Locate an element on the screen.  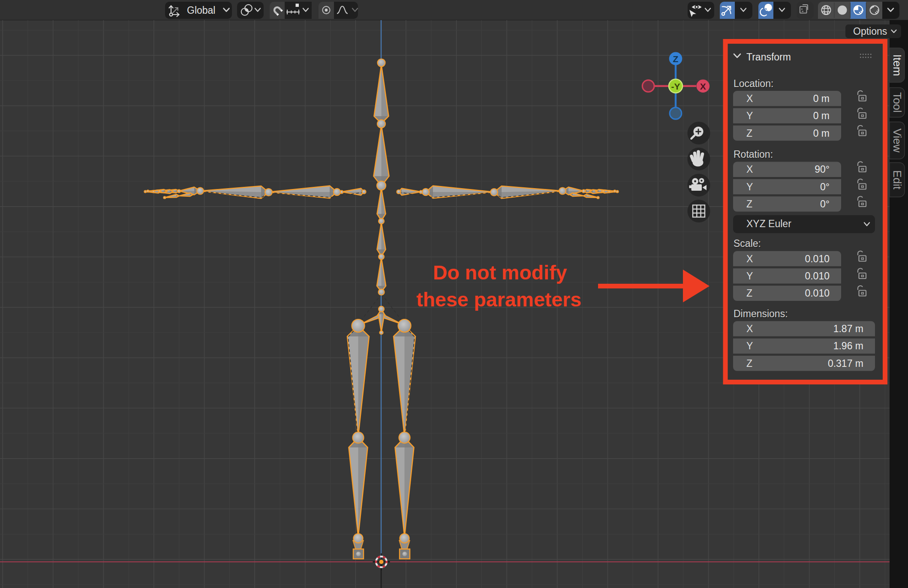
svg-text: Location: is located at coordinates (754, 84).